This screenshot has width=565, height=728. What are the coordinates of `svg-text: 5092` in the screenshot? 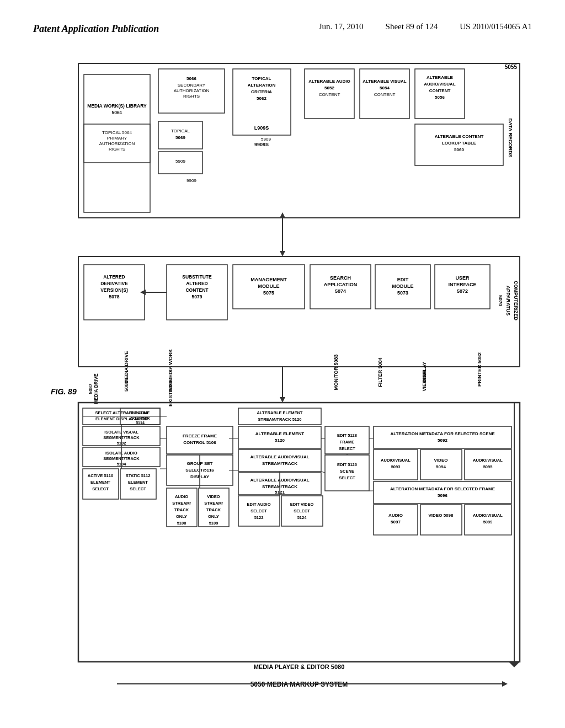 It's located at (443, 440).